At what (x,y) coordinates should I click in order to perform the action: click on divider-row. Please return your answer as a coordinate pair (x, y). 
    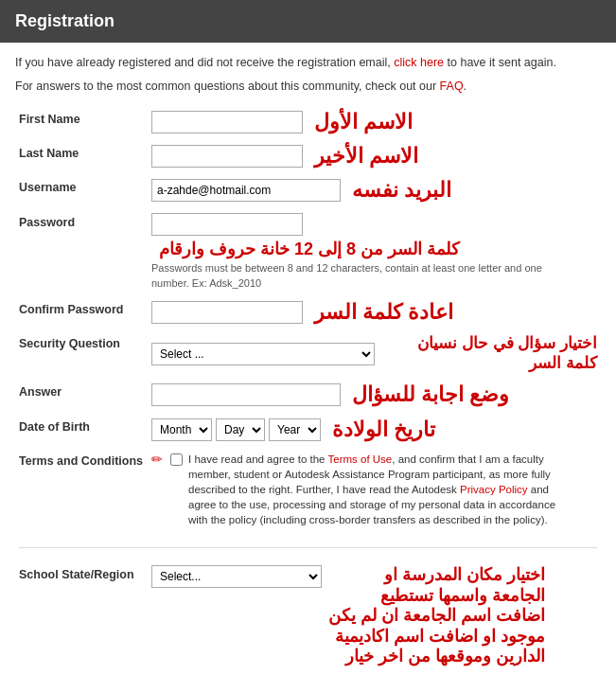
    Looking at the image, I should click on (308, 546).